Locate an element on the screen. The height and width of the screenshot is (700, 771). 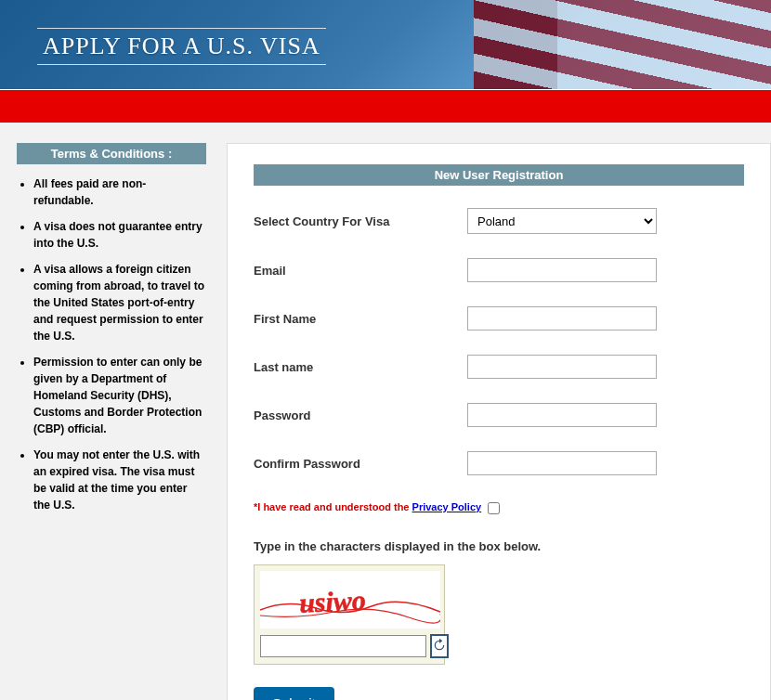
captcha-field is located at coordinates (344, 646).